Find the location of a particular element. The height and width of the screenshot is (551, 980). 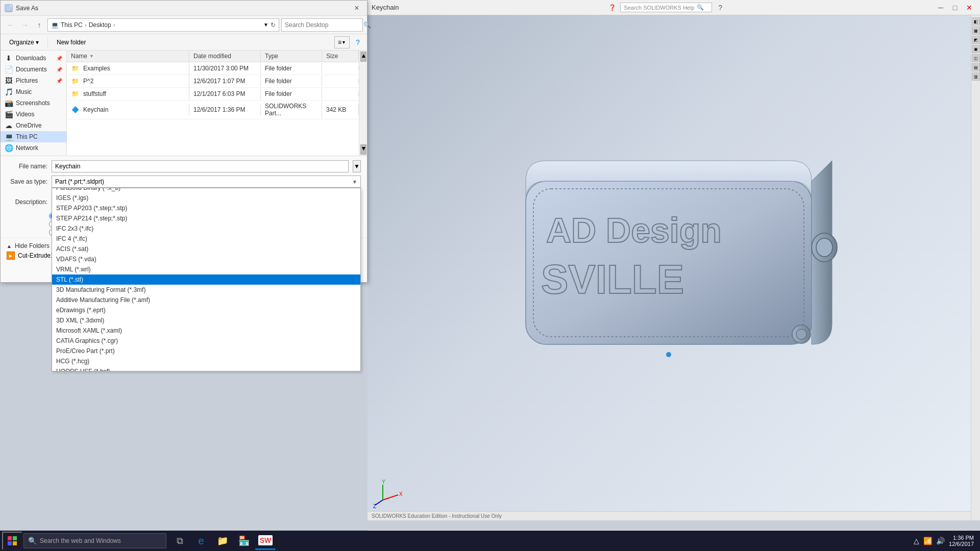

bc-desktop: Desktop is located at coordinates (100, 25).